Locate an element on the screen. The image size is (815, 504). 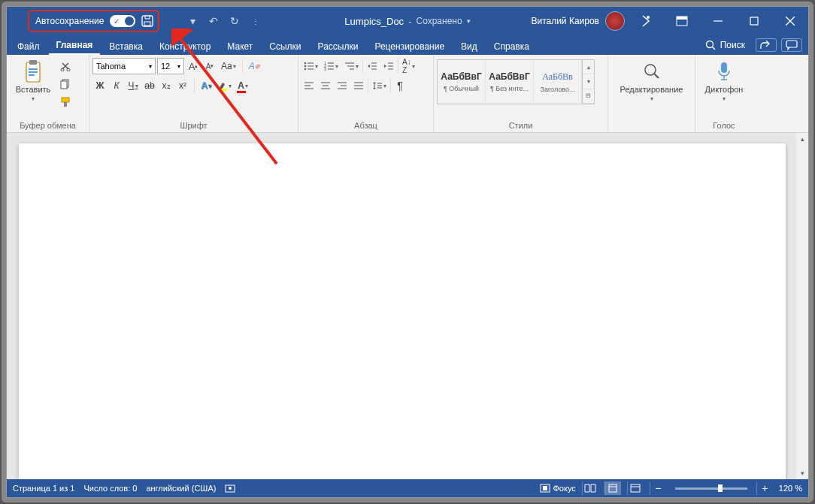
autosave-toggle: ✓ is located at coordinates (123, 21).